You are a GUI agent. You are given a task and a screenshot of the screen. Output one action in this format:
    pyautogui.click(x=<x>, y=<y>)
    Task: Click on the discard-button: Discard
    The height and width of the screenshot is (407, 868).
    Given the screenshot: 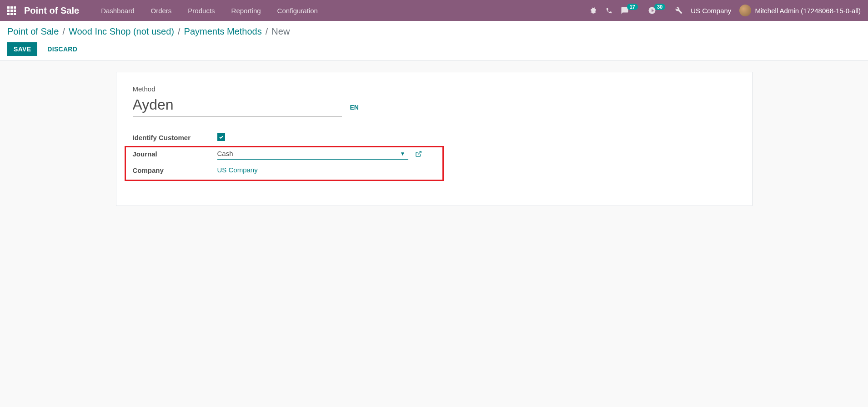 What is the action you would take?
    pyautogui.click(x=62, y=49)
    